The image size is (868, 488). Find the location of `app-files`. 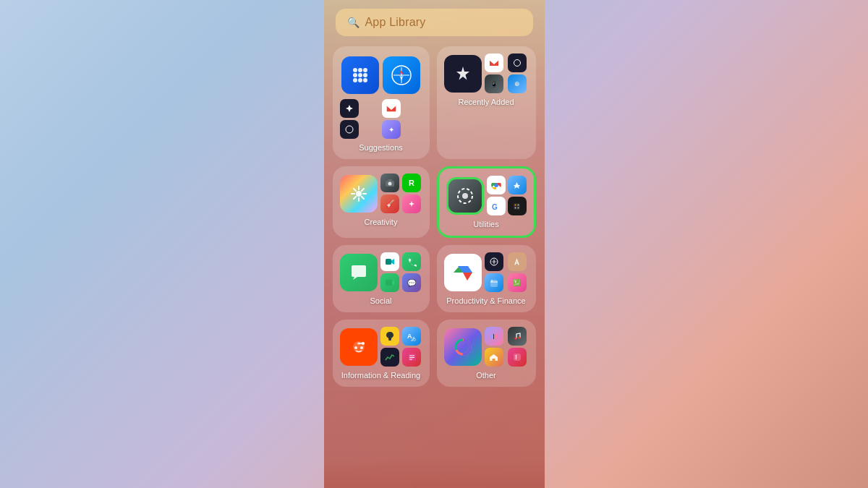

app-files is located at coordinates (494, 283).